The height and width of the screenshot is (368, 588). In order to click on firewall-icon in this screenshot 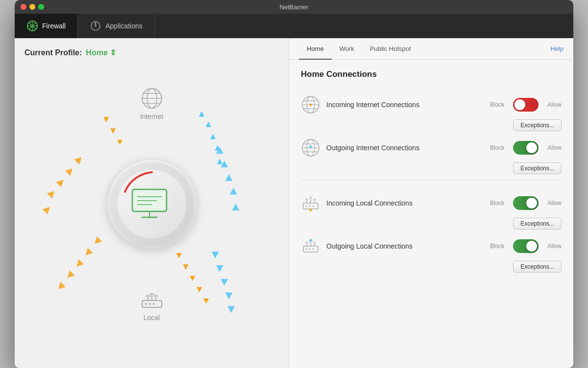, I will do `click(32, 26)`.